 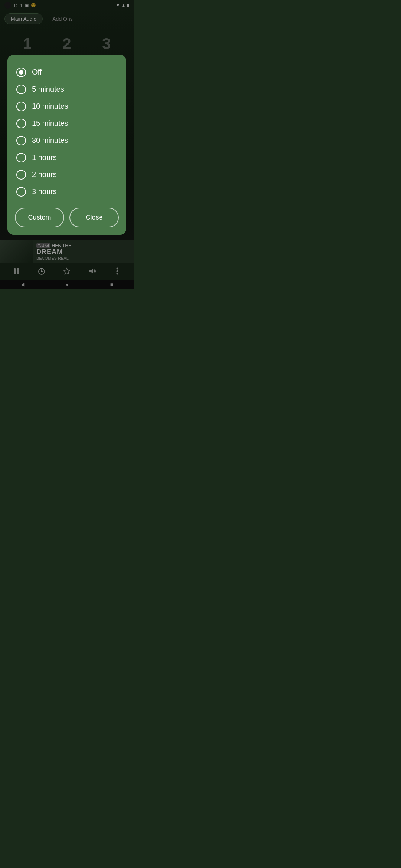 What do you see at coordinates (21, 72) in the screenshot?
I see `radio-off` at bounding box center [21, 72].